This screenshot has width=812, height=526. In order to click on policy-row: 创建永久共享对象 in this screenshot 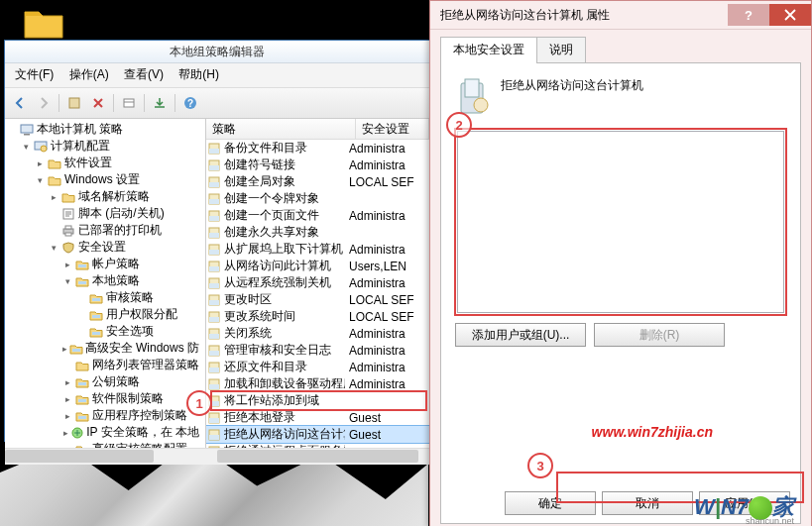, I will do `click(317, 232)`.